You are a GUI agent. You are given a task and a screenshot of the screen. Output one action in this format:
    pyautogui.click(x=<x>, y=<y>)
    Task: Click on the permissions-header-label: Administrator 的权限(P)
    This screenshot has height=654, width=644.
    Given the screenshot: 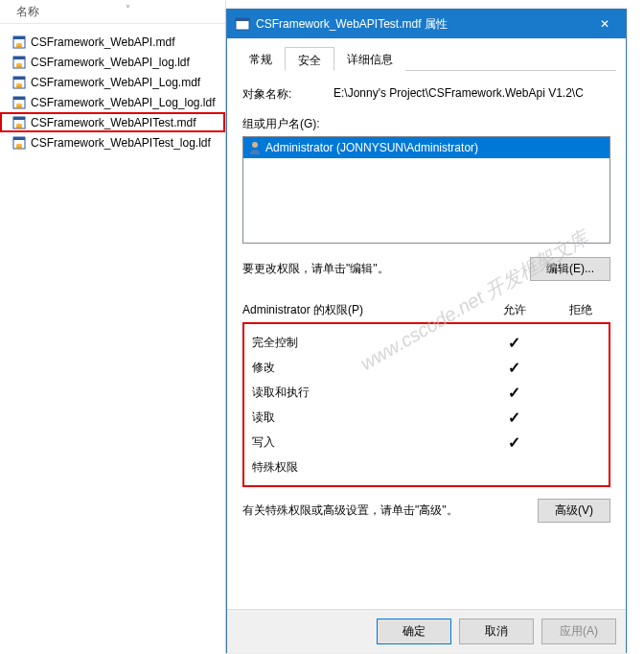 What is the action you would take?
    pyautogui.click(x=360, y=311)
    